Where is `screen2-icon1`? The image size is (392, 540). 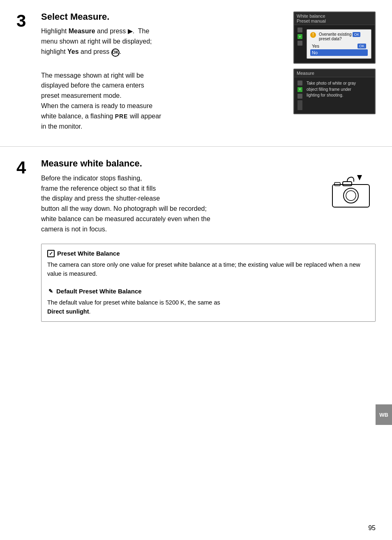 screen2-icon1 is located at coordinates (300, 83).